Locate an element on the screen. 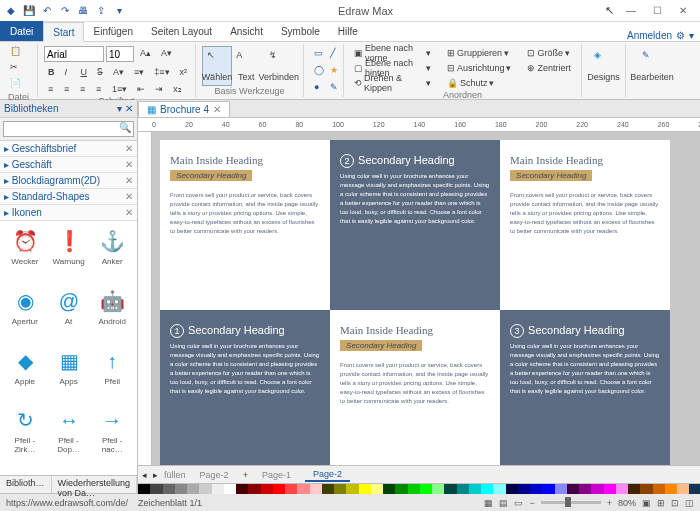  shape-item: ◆Apple is located at coordinates (25, 374).